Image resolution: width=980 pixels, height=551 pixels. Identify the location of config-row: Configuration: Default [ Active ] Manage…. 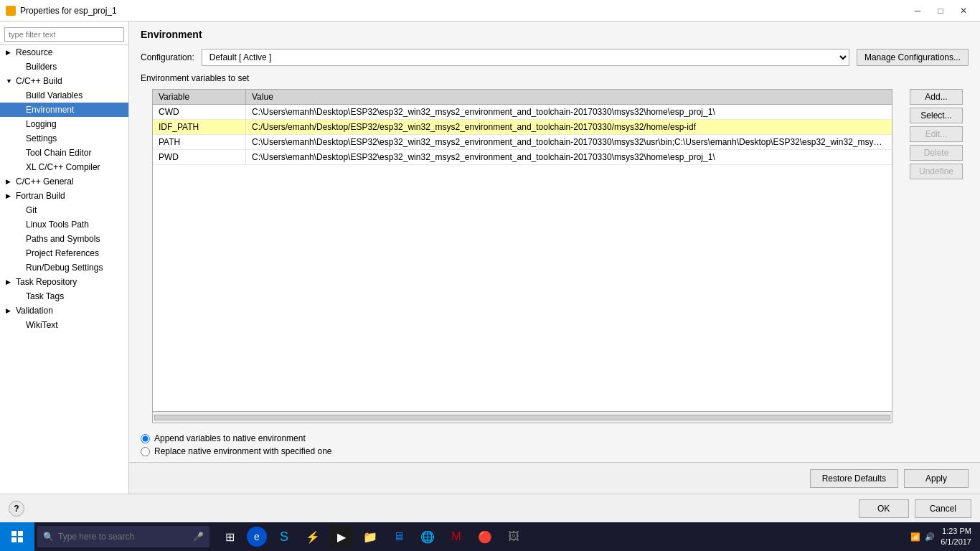
(555, 57).